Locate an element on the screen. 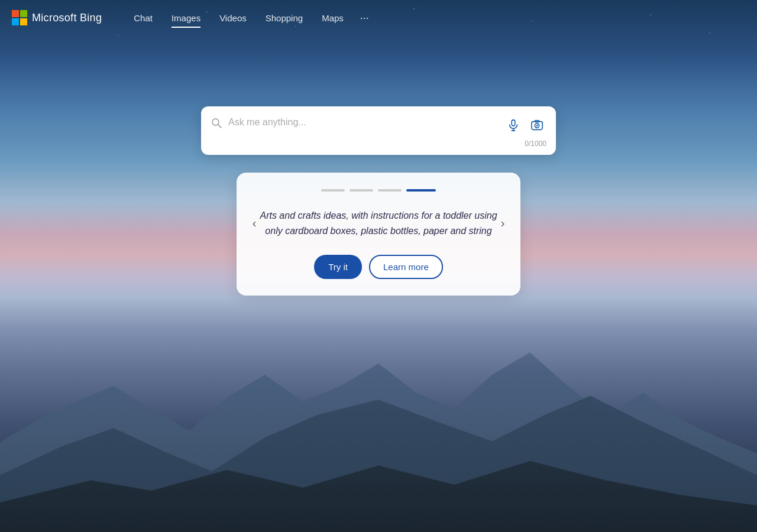 The height and width of the screenshot is (532, 757). microsoft-logo-icon is located at coordinates (20, 18).